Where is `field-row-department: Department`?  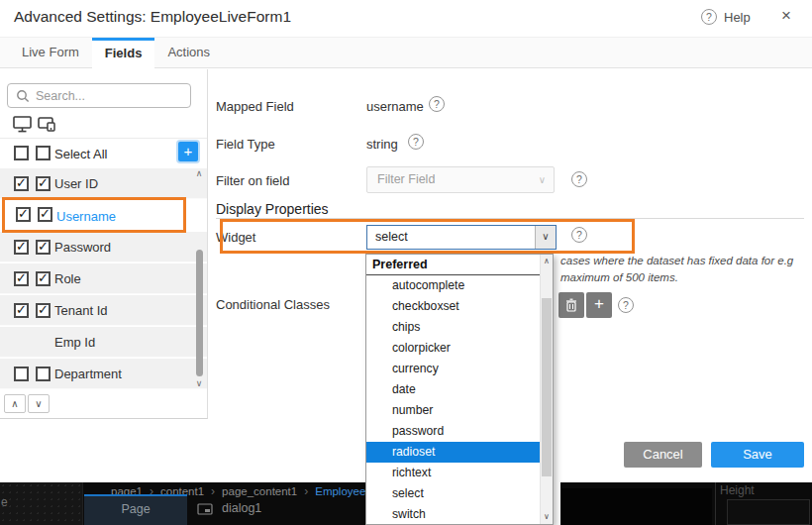
field-row-department: Department is located at coordinates (103, 374).